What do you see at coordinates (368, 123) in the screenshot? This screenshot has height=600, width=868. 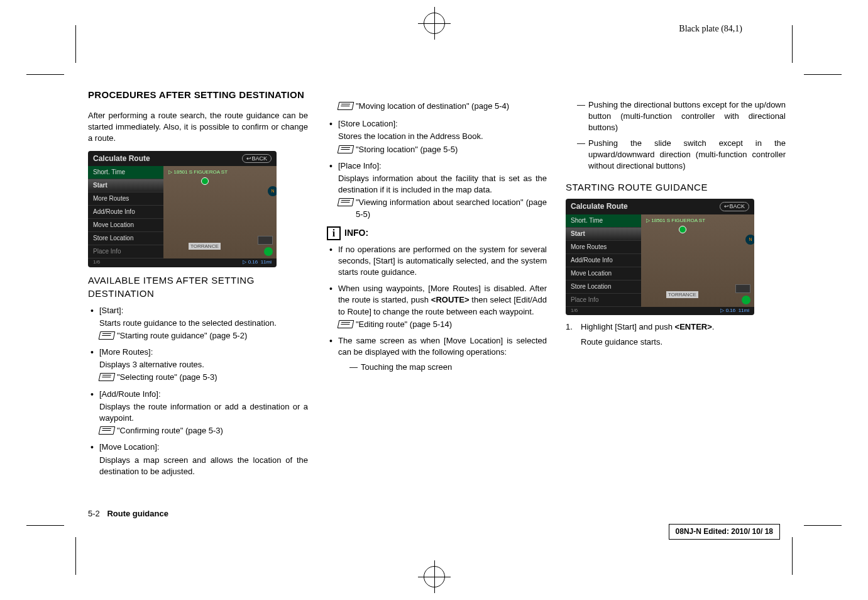 I see `item-label: [Store Location]:` at bounding box center [368, 123].